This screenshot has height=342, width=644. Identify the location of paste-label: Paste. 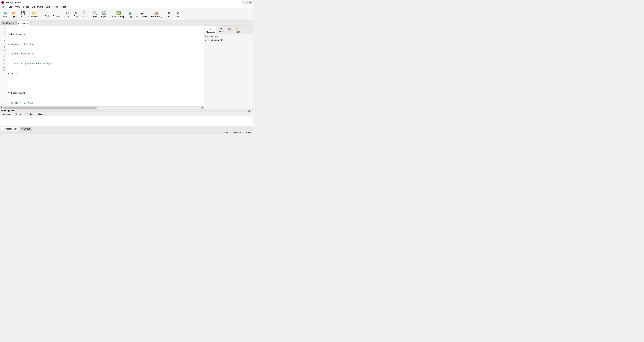
(84, 16).